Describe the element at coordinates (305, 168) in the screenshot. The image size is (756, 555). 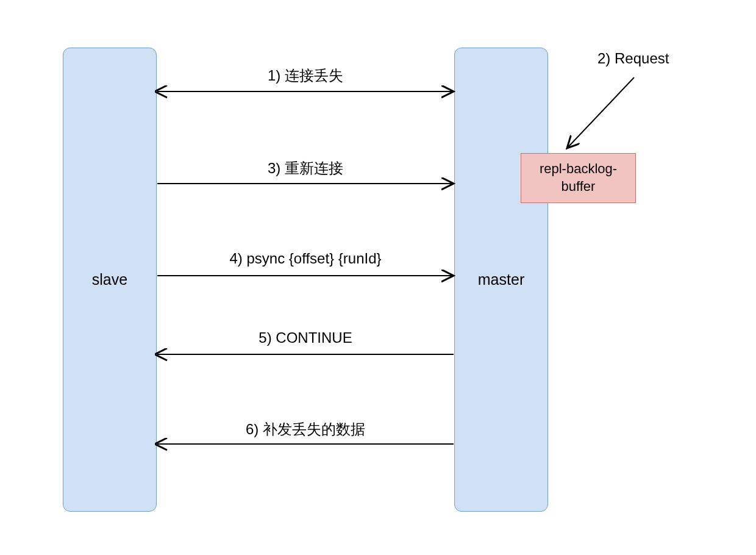
I see `msg-3-label: 3) 重新连接` at that location.